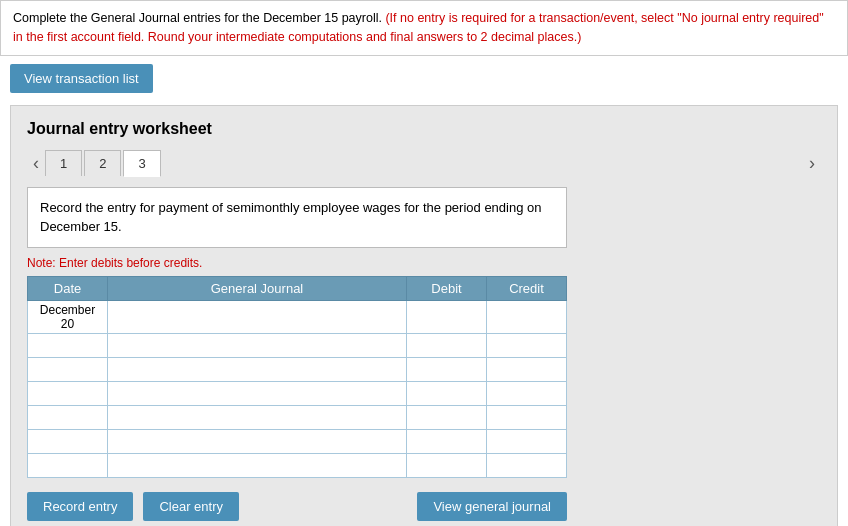 The width and height of the screenshot is (848, 526). What do you see at coordinates (492, 506) in the screenshot?
I see `view-general-journal-button: View general journal` at bounding box center [492, 506].